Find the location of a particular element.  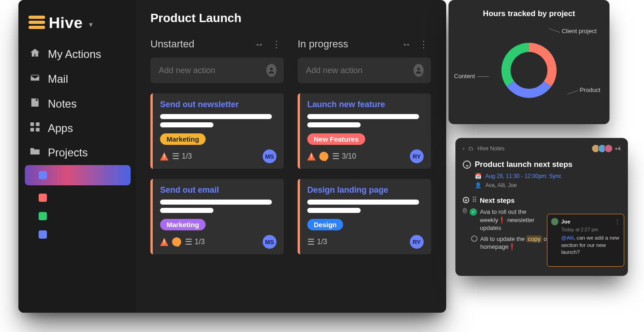

workspace-caret-icon: ▾ is located at coordinates (91, 24).